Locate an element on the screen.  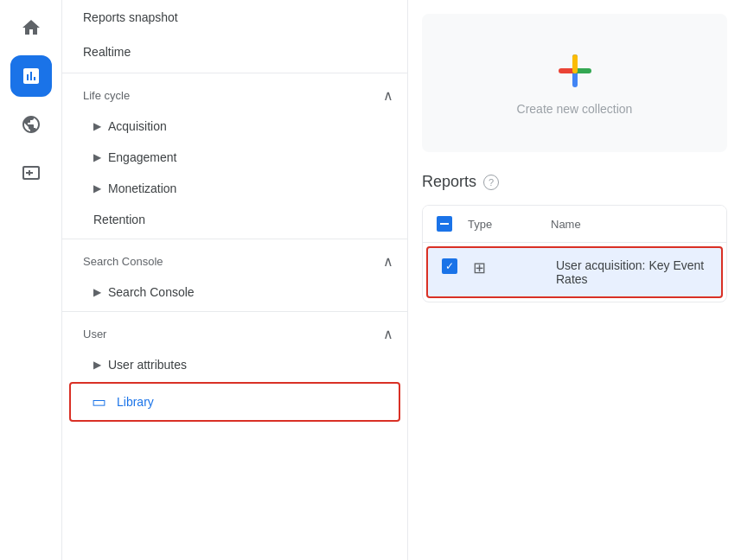
reports-table: Type Name ⊞ User acquisition: Key Event … is located at coordinates (574, 254).